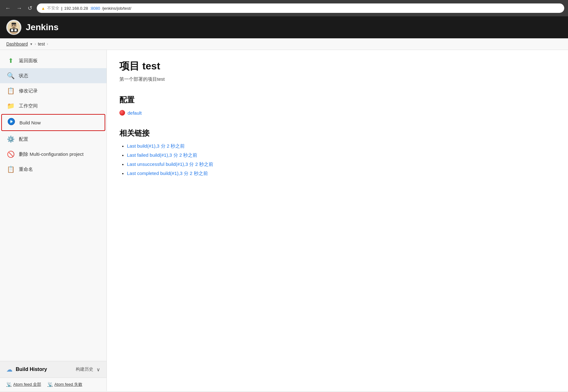  Describe the element at coordinates (53, 369) in the screenshot. I see `build-history-header: ☁ Build History 构建历史 ∨` at that location.